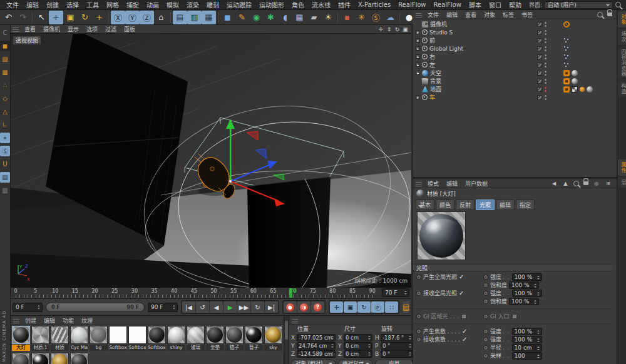 This screenshot has height=364, width=626. I want to click on redo-button: ↷, so click(23, 18).